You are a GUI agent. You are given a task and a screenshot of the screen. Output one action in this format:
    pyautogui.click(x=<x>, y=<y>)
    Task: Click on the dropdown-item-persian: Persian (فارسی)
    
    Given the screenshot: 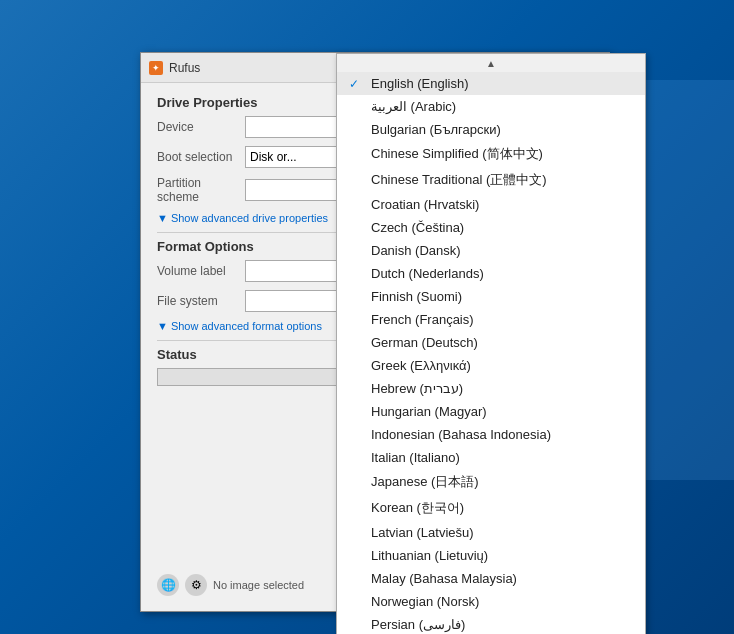 What is the action you would take?
    pyautogui.click(x=491, y=624)
    